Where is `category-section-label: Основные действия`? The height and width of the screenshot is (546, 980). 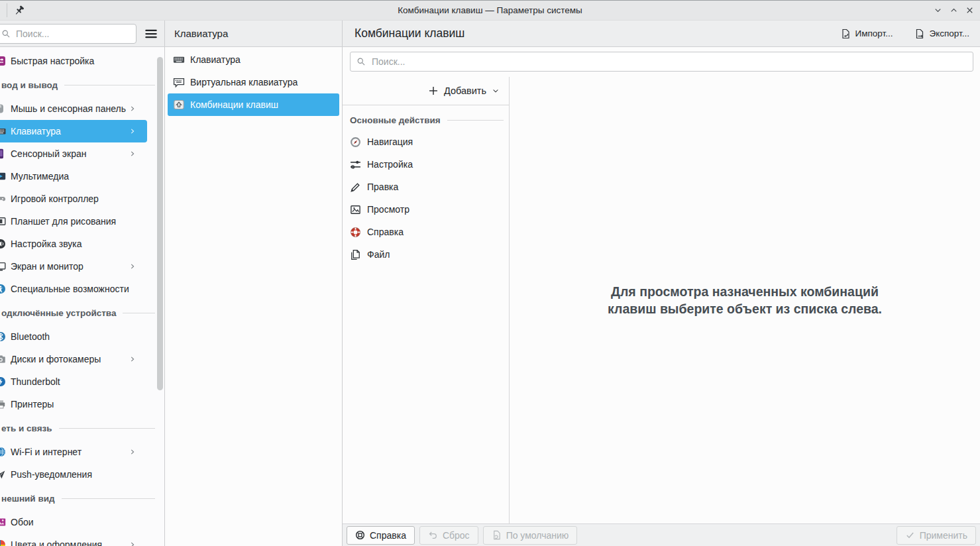
category-section-label: Основные действия is located at coordinates (395, 121).